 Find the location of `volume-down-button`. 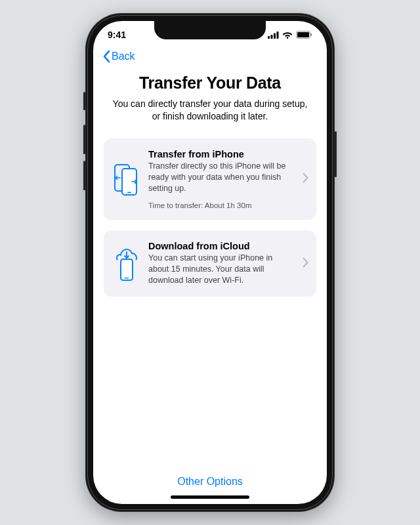

volume-down-button is located at coordinates (84, 176).